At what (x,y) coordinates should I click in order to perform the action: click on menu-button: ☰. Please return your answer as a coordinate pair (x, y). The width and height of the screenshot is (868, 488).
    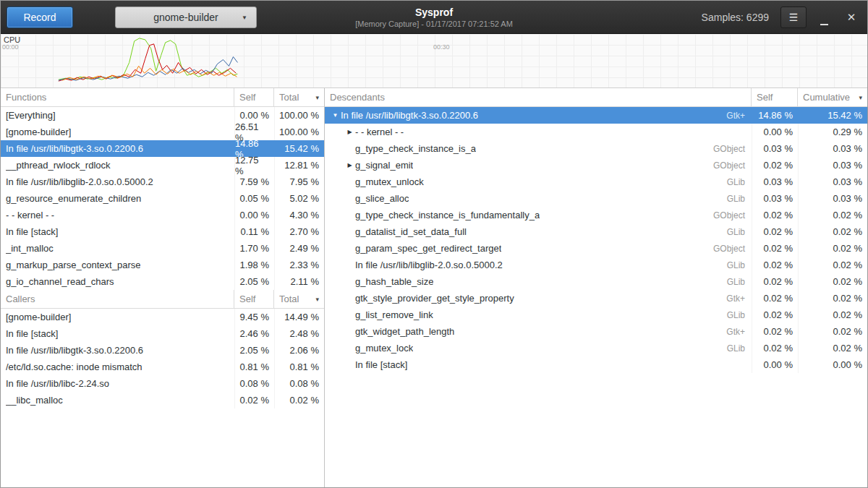
    Looking at the image, I should click on (793, 17).